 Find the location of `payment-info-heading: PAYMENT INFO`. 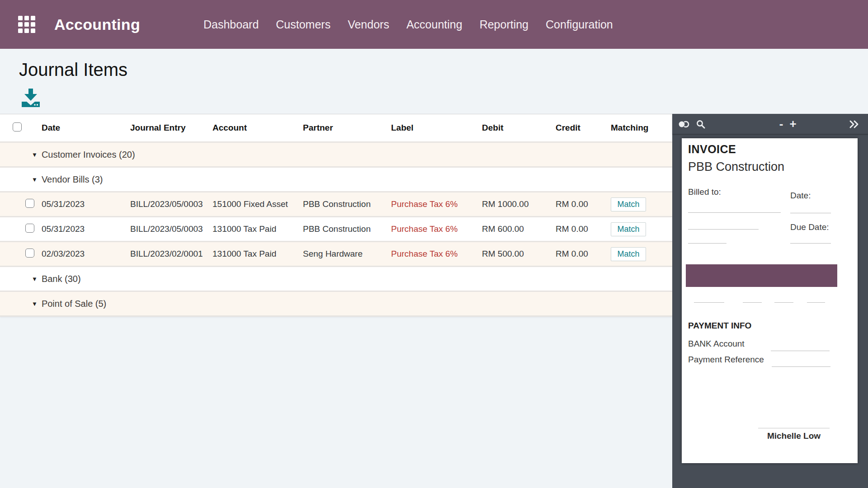

payment-info-heading: PAYMENT INFO is located at coordinates (720, 326).